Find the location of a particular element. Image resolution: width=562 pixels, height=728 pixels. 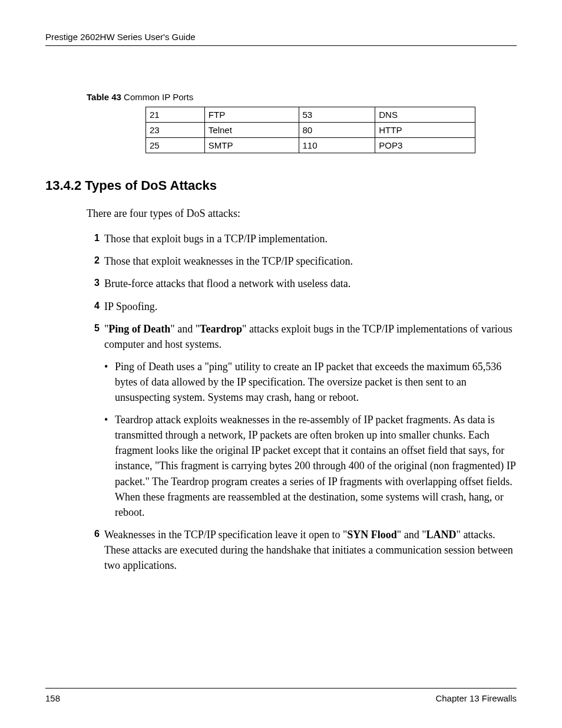

cell-service: POP3 is located at coordinates (425, 146).